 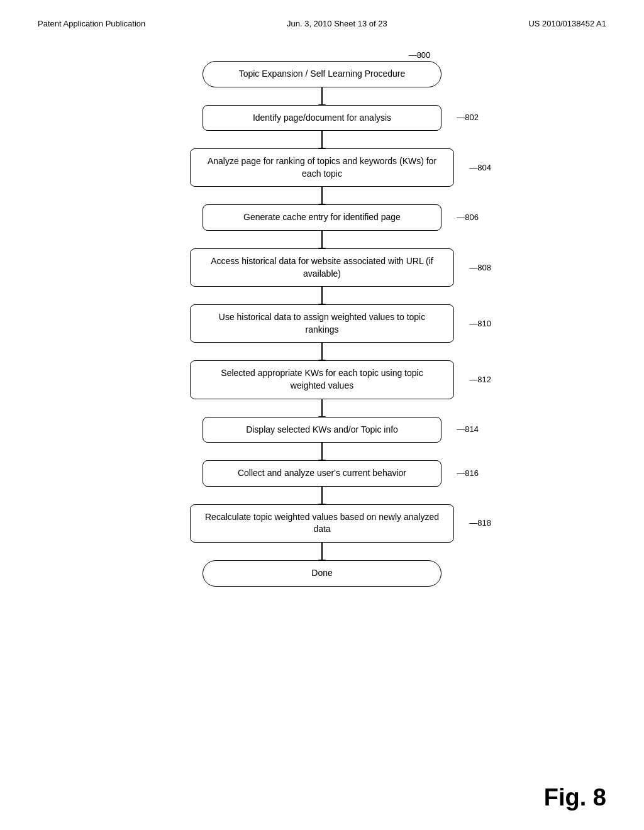 What do you see at coordinates (575, 797) in the screenshot?
I see `figure-label: Fig. 8` at bounding box center [575, 797].